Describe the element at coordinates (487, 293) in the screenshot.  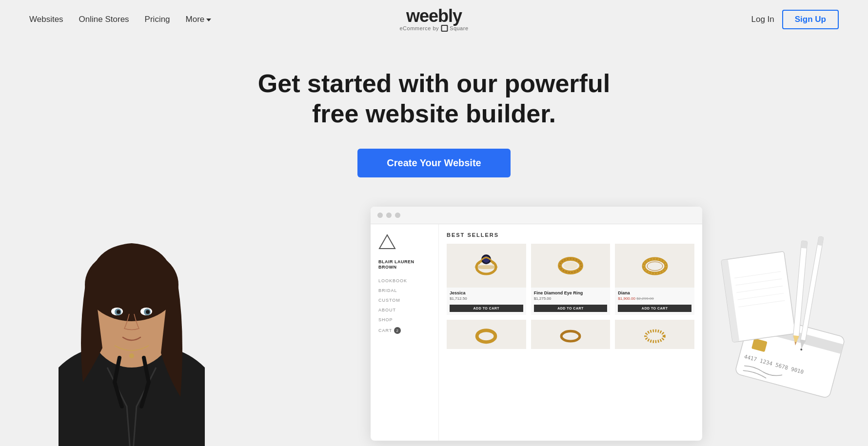
I see `product-name-jessica: Jessica` at that location.